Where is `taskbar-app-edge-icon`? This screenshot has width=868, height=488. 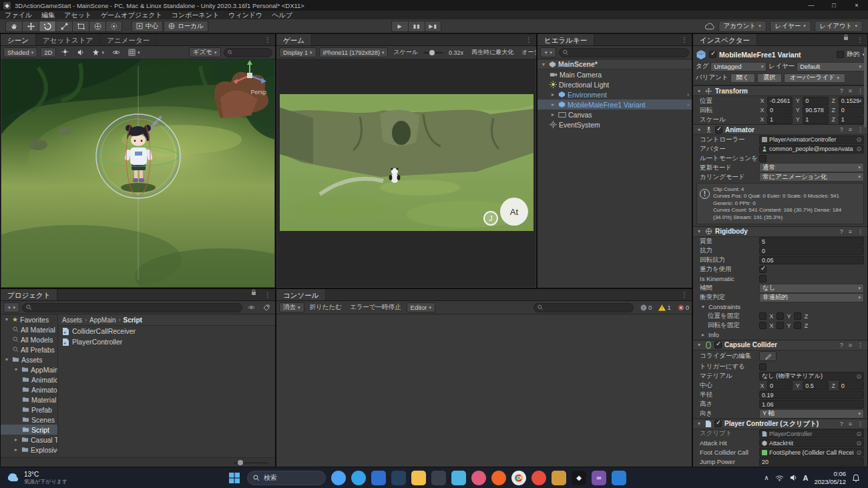
taskbar-app-edge-icon is located at coordinates (359, 478).